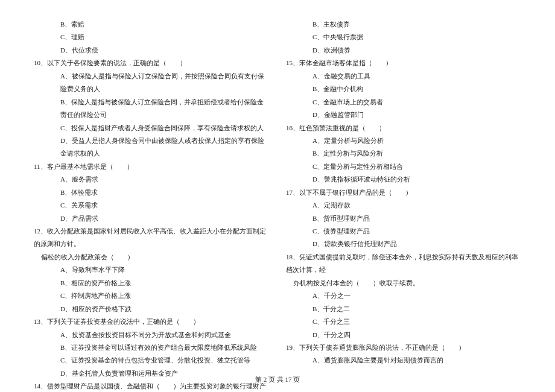 This screenshot has width=555, height=392. I want to click on q19-stem: 19、下列关于债券通货膨胀风险的说法，不正确的是（ ）, so click(404, 347).